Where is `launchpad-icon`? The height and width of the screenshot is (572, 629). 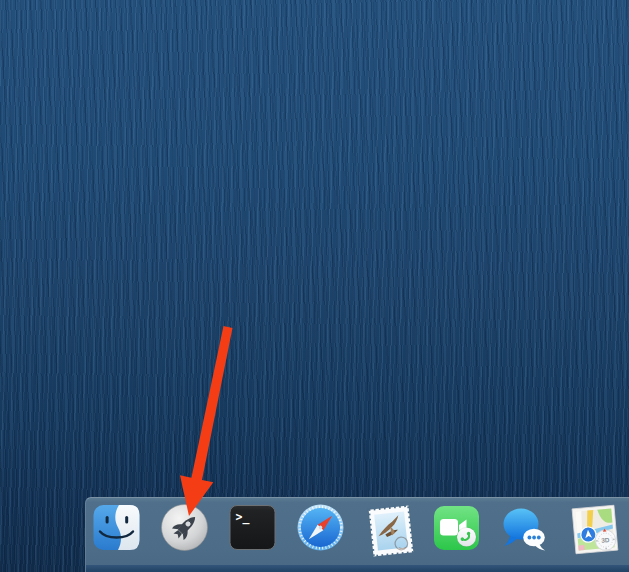 launchpad-icon is located at coordinates (184, 528).